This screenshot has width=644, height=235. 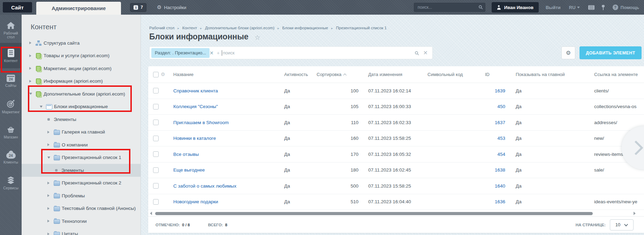 I want to click on tree-item: Проблемы, so click(x=81, y=196).